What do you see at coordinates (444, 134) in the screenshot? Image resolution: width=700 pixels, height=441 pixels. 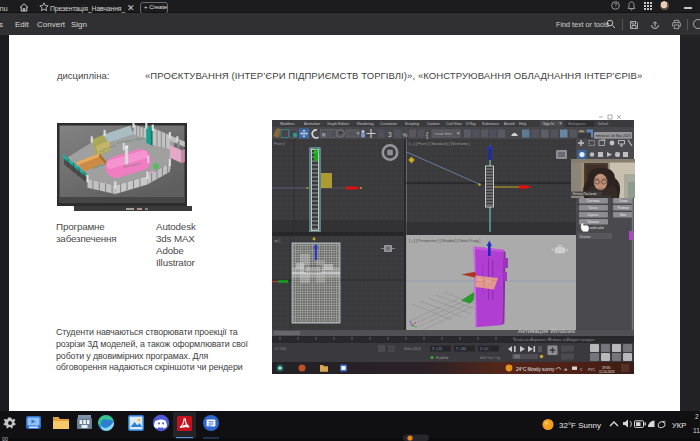 I see `svg-text: Create Selec` at bounding box center [444, 134].